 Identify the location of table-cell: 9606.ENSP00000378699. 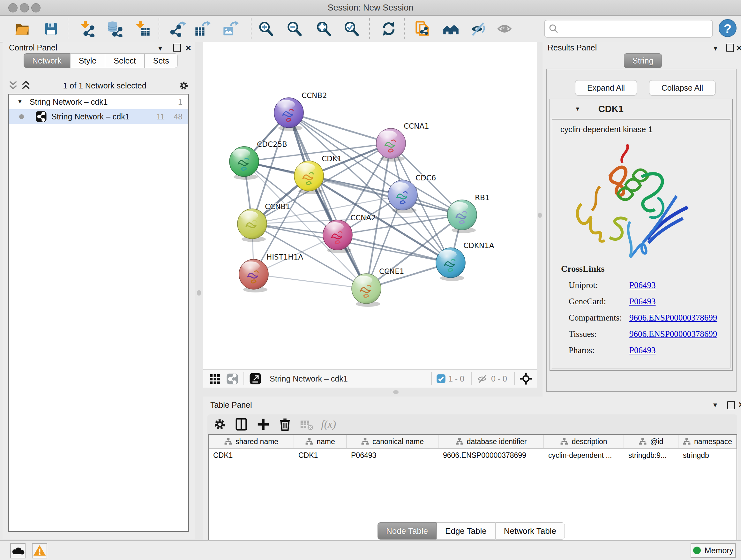
(491, 455).